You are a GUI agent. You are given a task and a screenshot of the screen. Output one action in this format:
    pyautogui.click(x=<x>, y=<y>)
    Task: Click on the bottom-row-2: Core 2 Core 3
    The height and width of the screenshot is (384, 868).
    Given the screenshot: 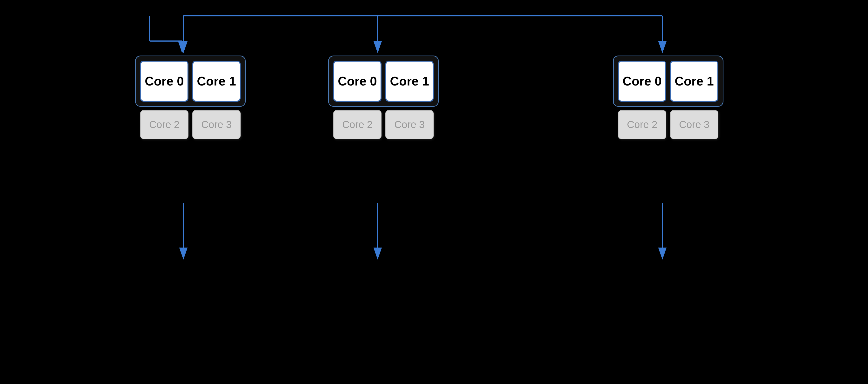 What is the action you would take?
    pyautogui.click(x=383, y=125)
    